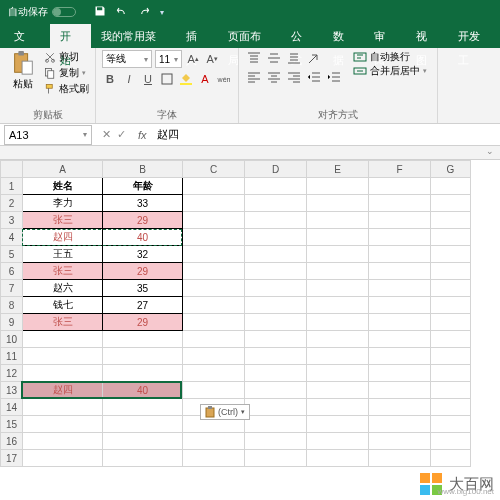 This screenshot has height=500, width=500. I want to click on decrease-indent-icon, so click(314, 77).